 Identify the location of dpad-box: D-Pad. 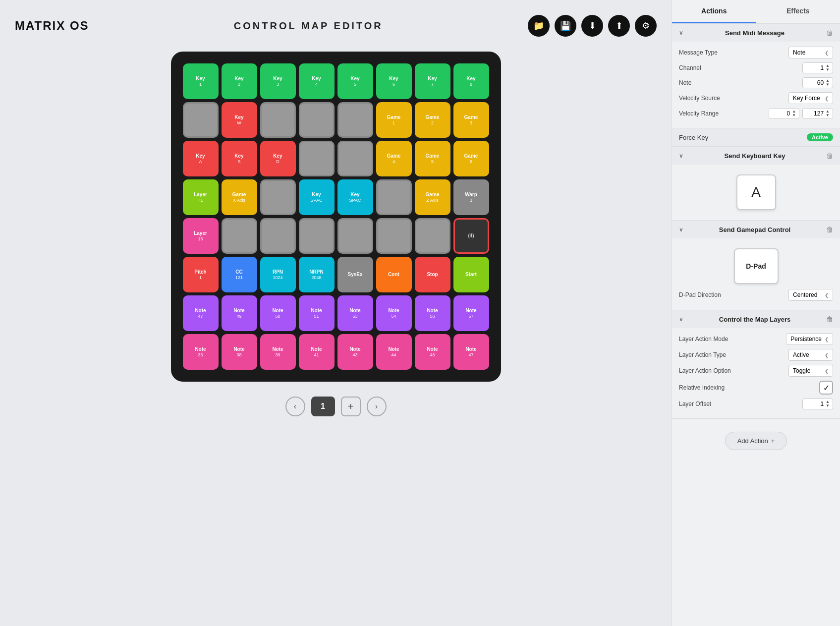
(756, 266).